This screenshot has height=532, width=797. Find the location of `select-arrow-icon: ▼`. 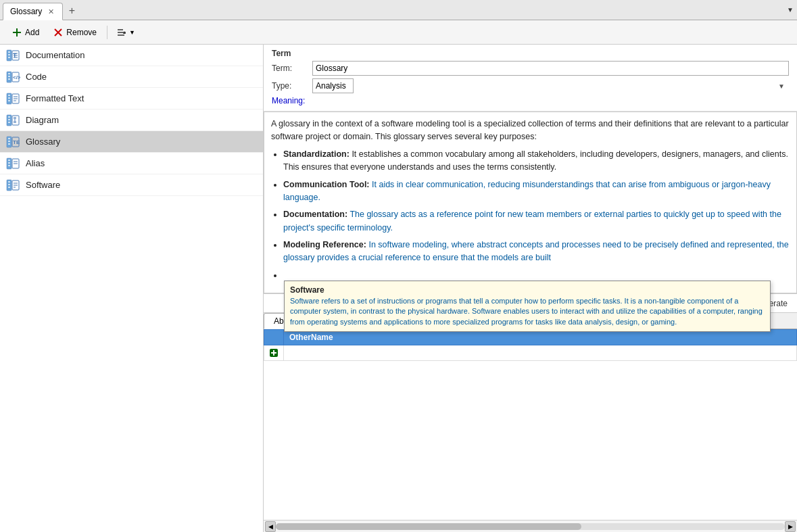

select-arrow-icon: ▼ is located at coordinates (781, 87).